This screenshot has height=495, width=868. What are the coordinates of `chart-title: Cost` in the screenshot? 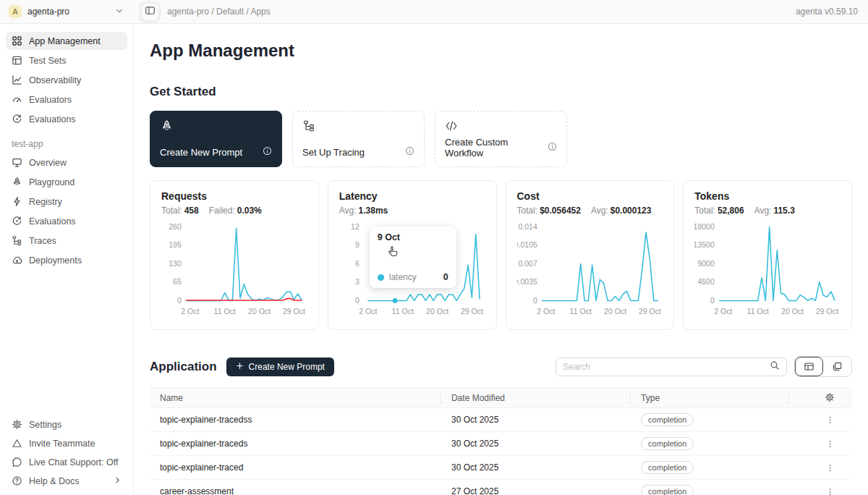 It's located at (590, 196).